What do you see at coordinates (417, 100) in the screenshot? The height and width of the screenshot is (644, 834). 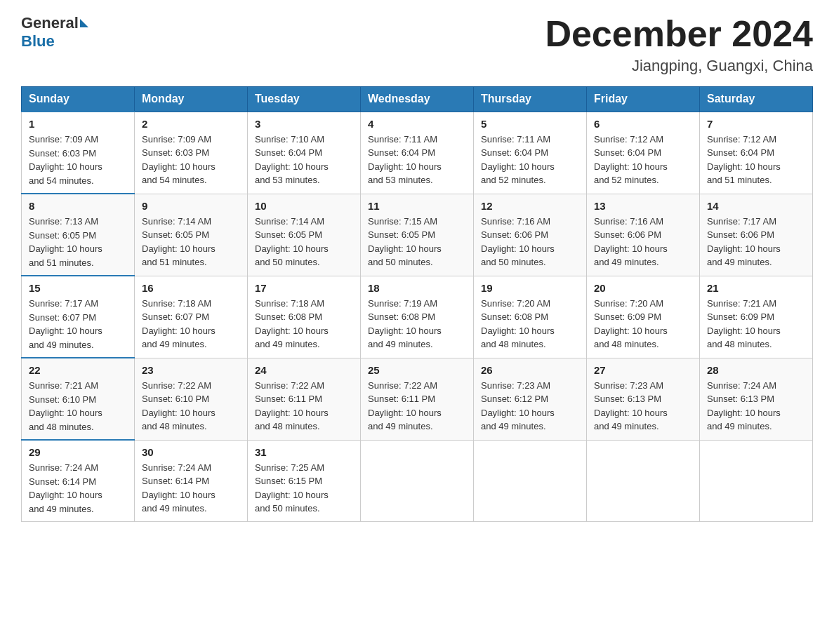 I see `header-wednesday: Wednesday` at bounding box center [417, 100].